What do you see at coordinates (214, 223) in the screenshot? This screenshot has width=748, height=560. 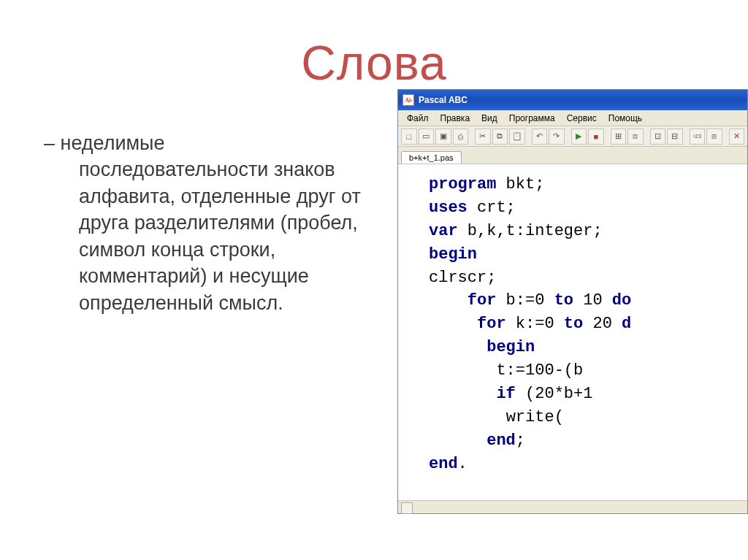 I see `body-text: – неделимые последовательности знаков ал…` at bounding box center [214, 223].